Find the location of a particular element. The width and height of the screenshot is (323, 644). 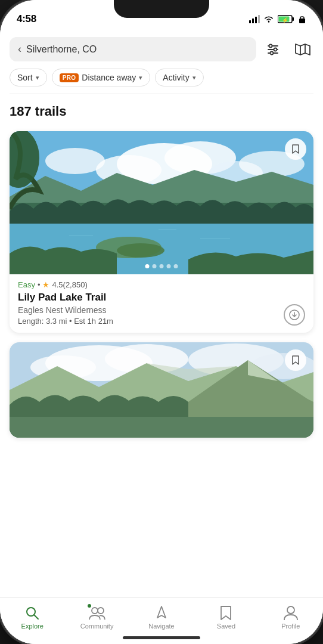

search-nav-icon is located at coordinates (32, 613).